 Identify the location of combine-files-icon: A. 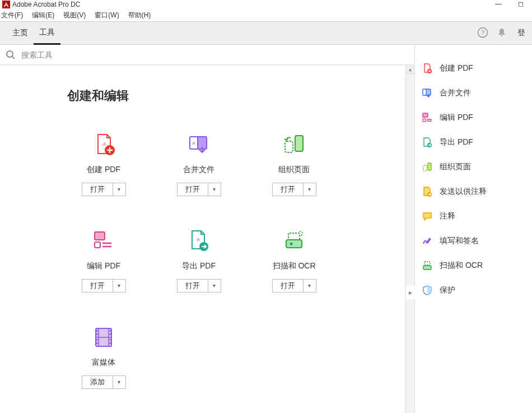
(199, 145).